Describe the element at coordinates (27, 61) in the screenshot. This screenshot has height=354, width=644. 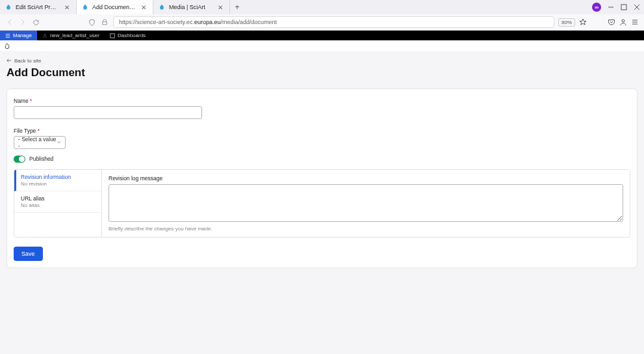
I see `back-label: Back to site` at that location.